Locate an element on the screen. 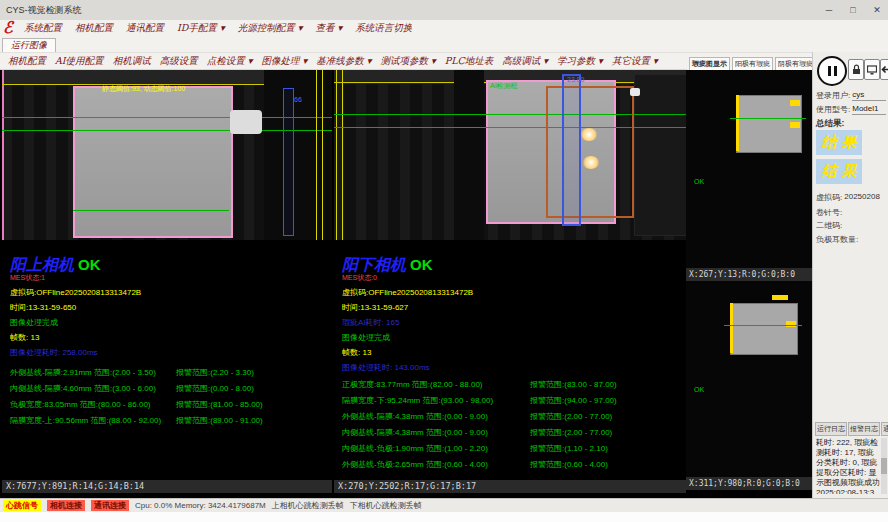 This screenshot has height=522, width=888. processing-time: 图像处理耗时: 143.00ms is located at coordinates (512, 368).